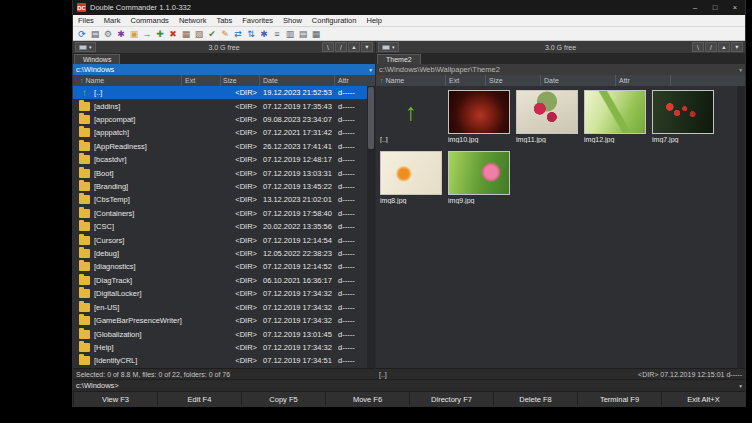 Image resolution: width=752 pixels, height=423 pixels. What do you see at coordinates (212, 34) in the screenshot?
I see `test-archive-icon: ✔` at bounding box center [212, 34].